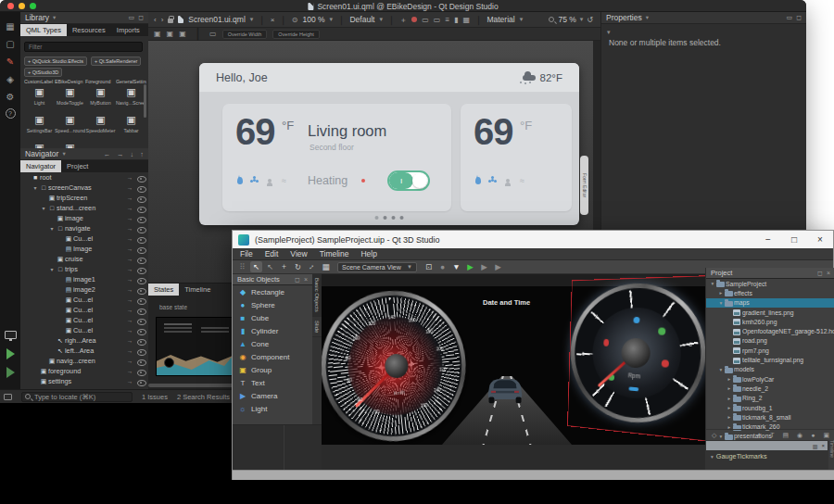 The width and height of the screenshot is (834, 504). What do you see at coordinates (425, 20) in the screenshot?
I see `bounds-icon: ▭` at bounding box center [425, 20].